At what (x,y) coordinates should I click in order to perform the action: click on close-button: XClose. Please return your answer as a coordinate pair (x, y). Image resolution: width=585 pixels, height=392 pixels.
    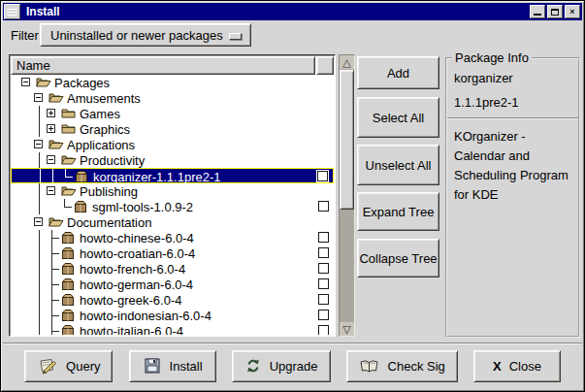
    Looking at the image, I should click on (517, 367).